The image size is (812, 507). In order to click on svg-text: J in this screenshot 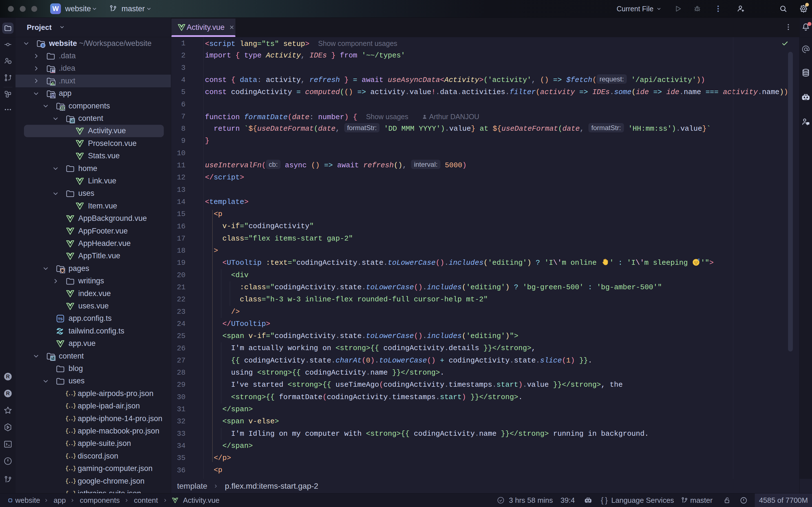, I will do `click(54, 71)`.